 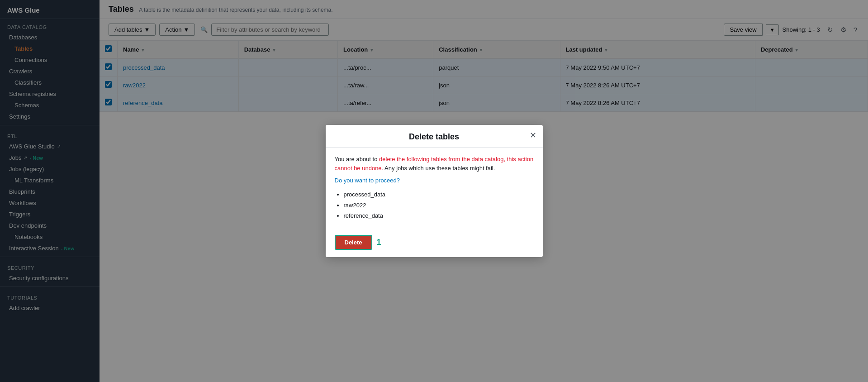 I want to click on warning-text-1: You are about to, so click(x=357, y=159).